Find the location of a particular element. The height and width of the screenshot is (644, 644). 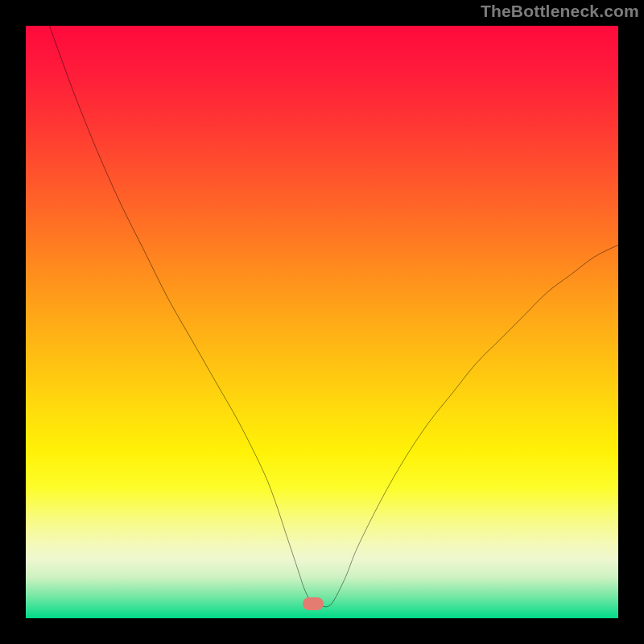

optimal-marker is located at coordinates (313, 604).